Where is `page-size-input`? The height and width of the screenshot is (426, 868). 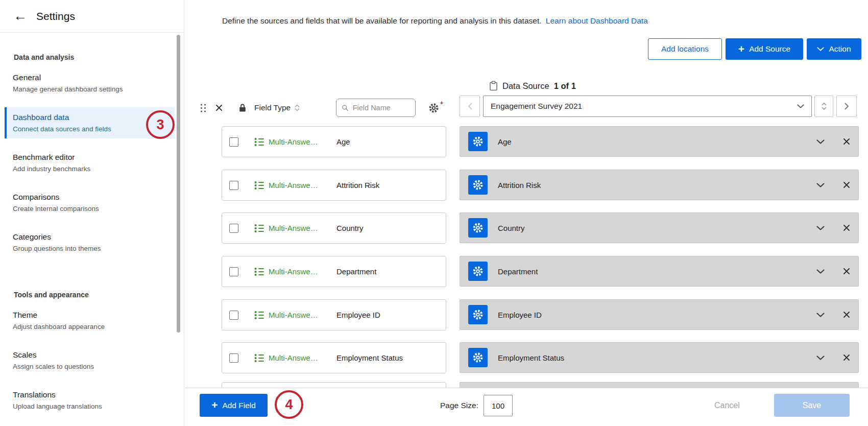 page-size-input is located at coordinates (498, 406).